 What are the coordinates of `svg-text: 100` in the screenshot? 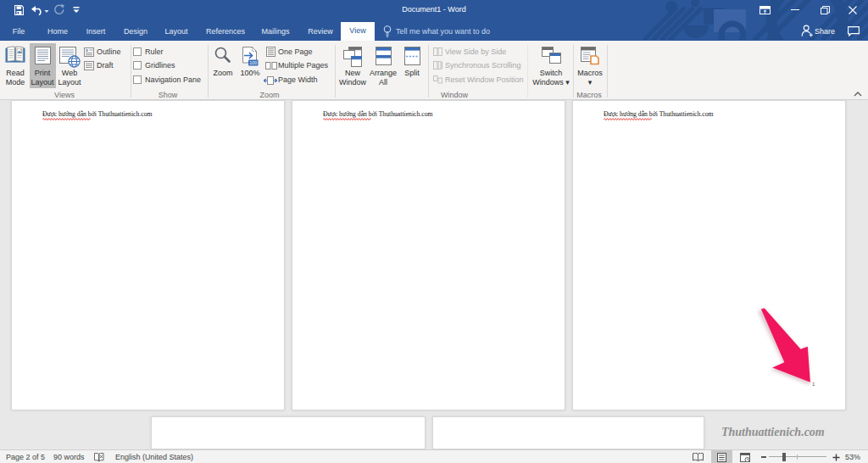 It's located at (253, 63).